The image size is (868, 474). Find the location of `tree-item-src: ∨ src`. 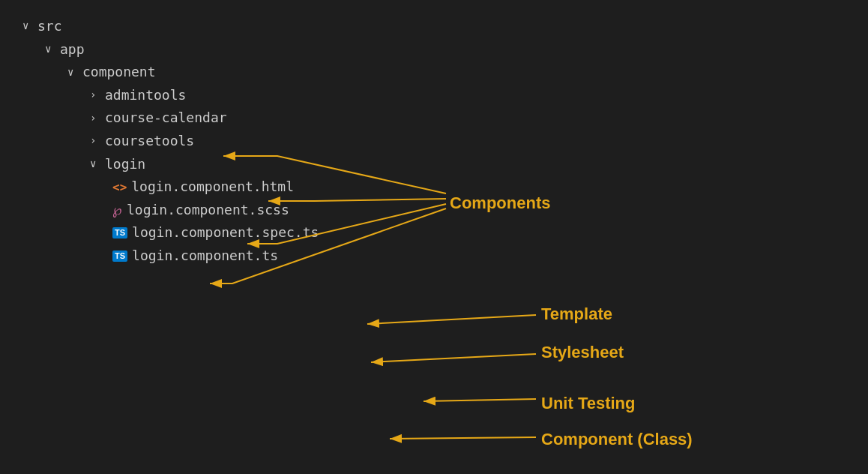

tree-item-src: ∨ src is located at coordinates (434, 27).